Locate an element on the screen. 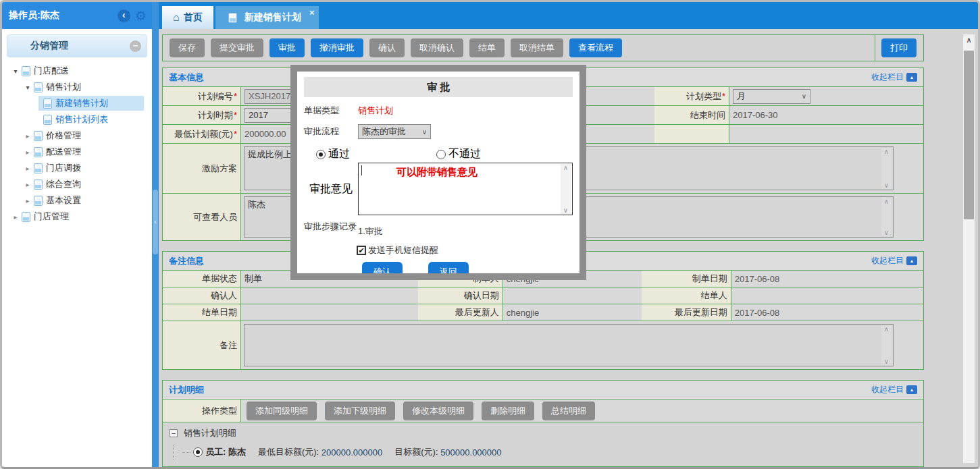  plan-type-cell: 月 ∨ is located at coordinates (826, 96).